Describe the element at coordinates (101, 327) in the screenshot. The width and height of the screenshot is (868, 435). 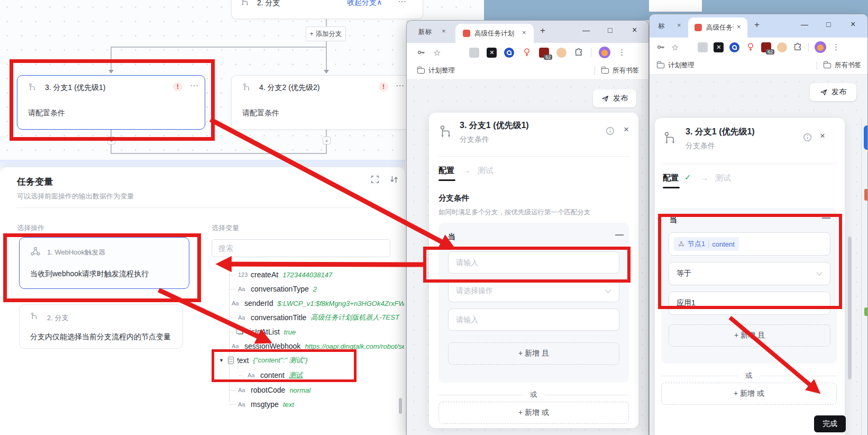
I see `operation-card-branch: 2. 分支 分支内仅能选择当前分支流程内的节点变量` at that location.